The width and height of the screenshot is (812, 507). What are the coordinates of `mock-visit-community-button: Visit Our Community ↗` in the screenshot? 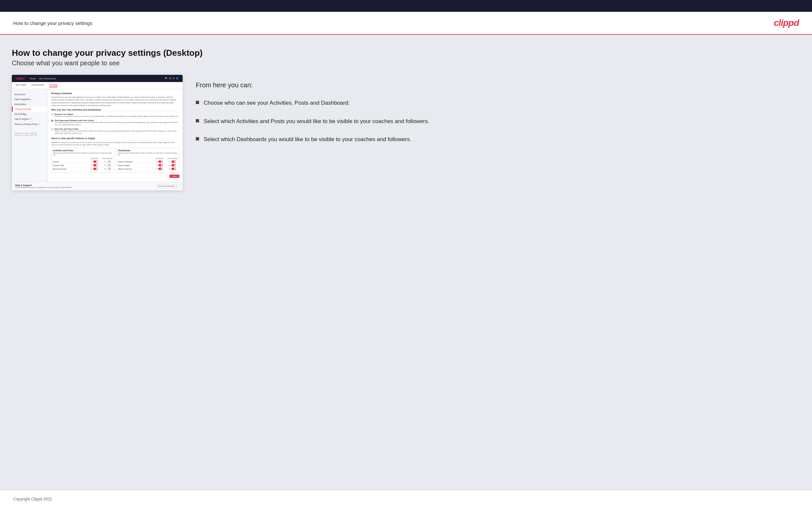 It's located at (168, 186).